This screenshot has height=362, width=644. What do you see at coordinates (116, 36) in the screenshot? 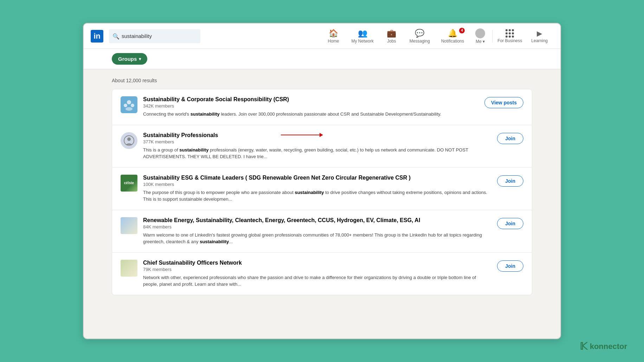
I see `search-icon: 🔍` at bounding box center [116, 36].